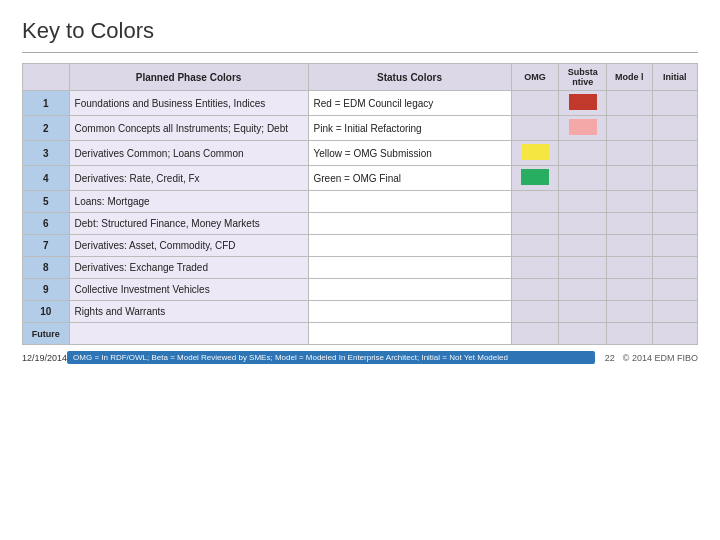 Image resolution: width=720 pixels, height=540 pixels. Describe the element at coordinates (360, 290) in the screenshot. I see `table-row: 9 Collective Investment Vehicles` at that location.